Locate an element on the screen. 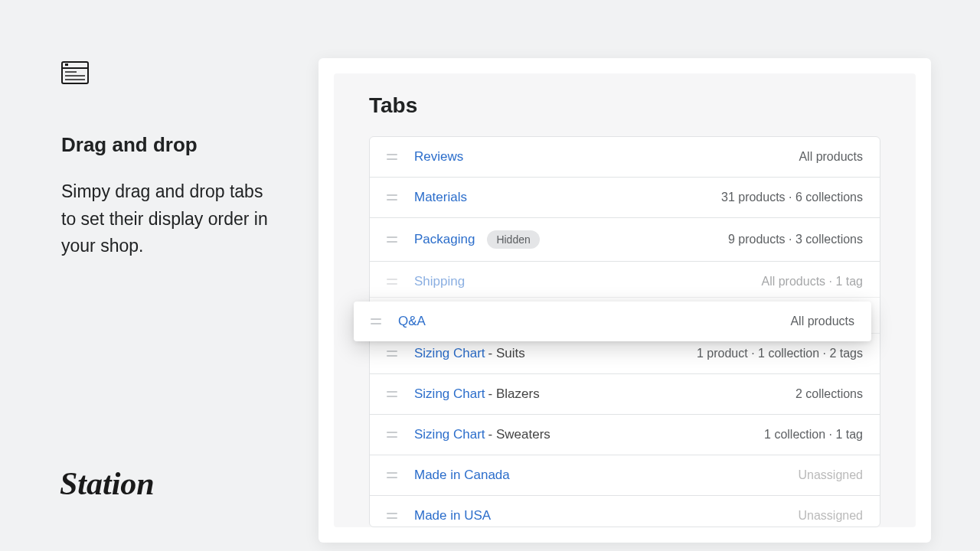 Image resolution: width=980 pixels, height=551 pixels. tab-meta: 9 products · 3 collections is located at coordinates (795, 240).